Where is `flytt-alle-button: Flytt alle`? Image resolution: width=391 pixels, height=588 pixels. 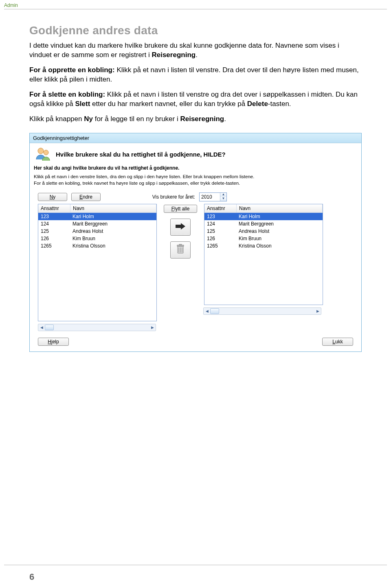
flytt-alle-button: Flytt alle is located at coordinates (180, 209).